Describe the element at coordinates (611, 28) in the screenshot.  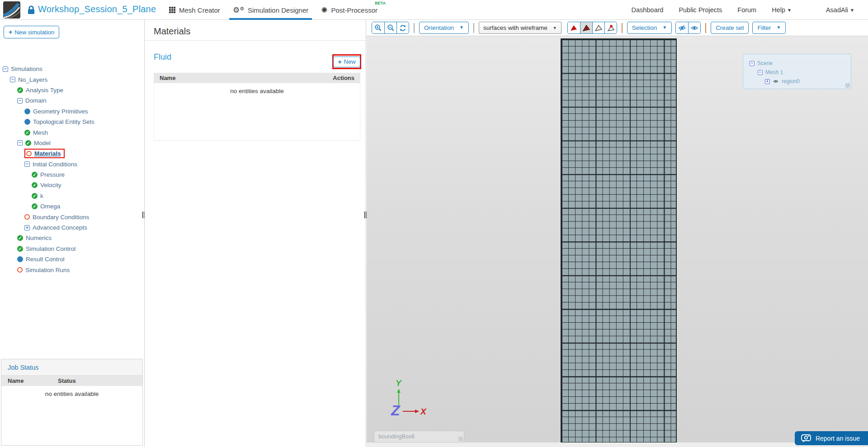
I see `vertex-triangle-icon` at that location.